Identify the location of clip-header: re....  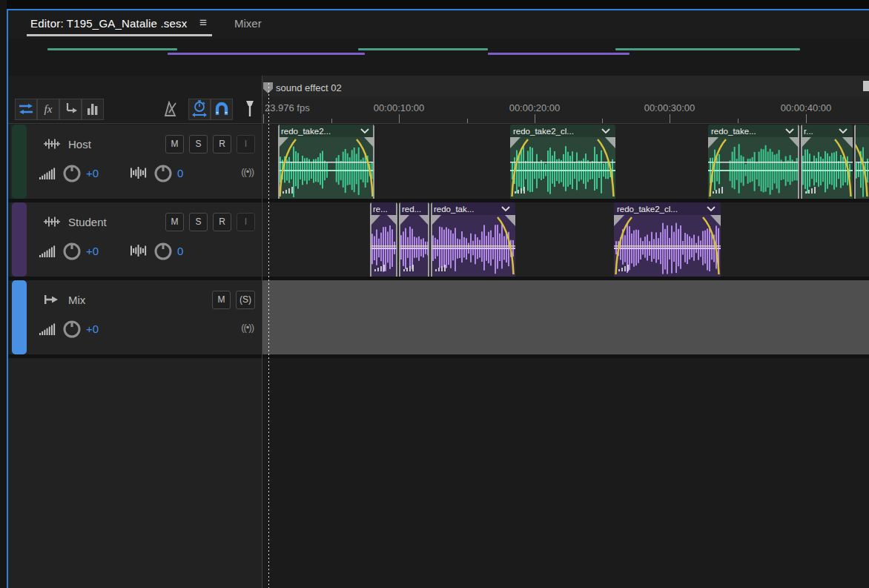
(384, 209).